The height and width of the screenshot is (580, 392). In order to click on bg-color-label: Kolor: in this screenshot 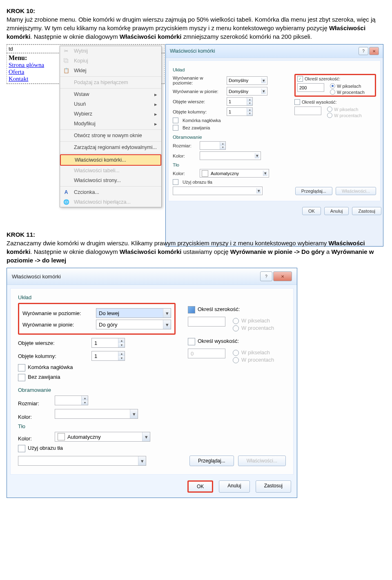, I will do `click(185, 173)`.